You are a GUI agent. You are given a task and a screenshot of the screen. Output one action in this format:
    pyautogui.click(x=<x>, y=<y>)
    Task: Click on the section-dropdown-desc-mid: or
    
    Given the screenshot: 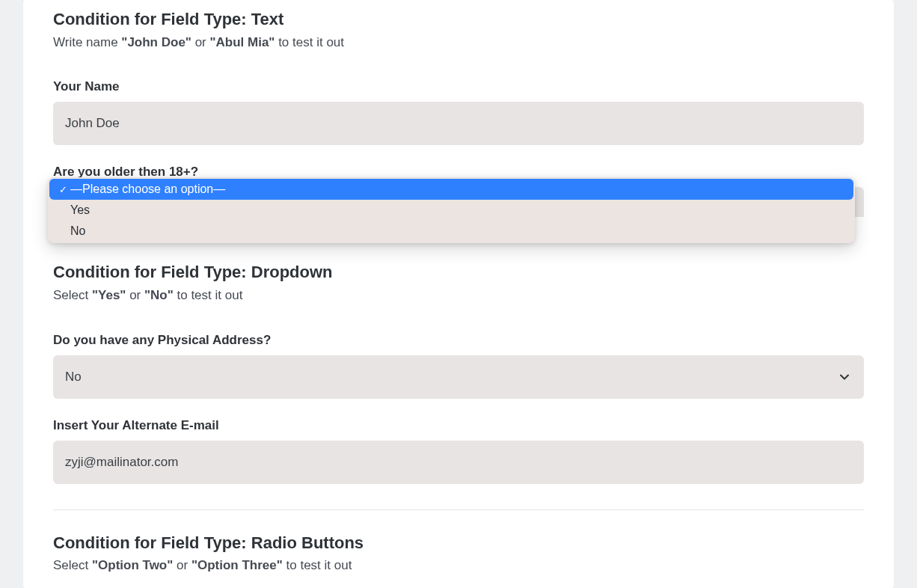 What is the action you would take?
    pyautogui.click(x=135, y=295)
    